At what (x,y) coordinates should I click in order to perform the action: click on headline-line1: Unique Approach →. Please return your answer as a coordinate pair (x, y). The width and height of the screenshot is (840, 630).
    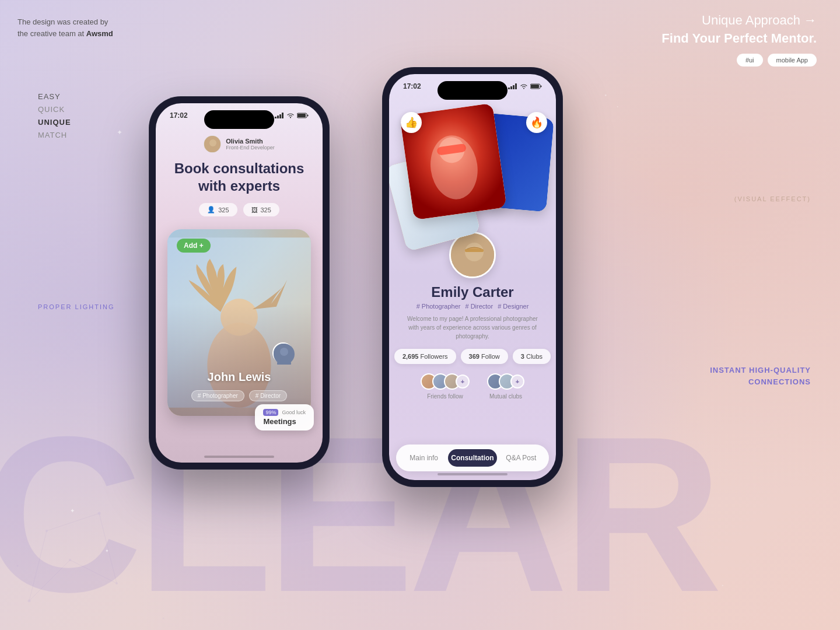
    Looking at the image, I should click on (739, 21).